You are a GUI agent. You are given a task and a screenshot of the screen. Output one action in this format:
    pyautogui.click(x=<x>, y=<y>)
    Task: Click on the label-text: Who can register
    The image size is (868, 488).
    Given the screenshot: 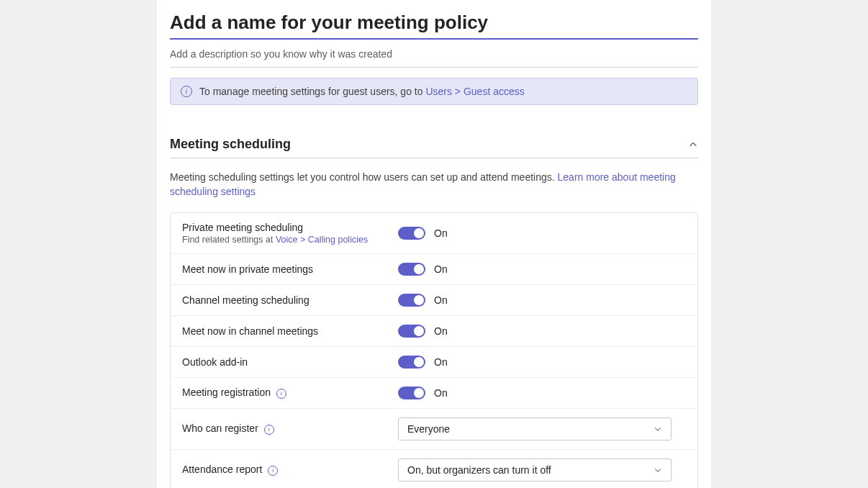 What is the action you would take?
    pyautogui.click(x=220, y=428)
    